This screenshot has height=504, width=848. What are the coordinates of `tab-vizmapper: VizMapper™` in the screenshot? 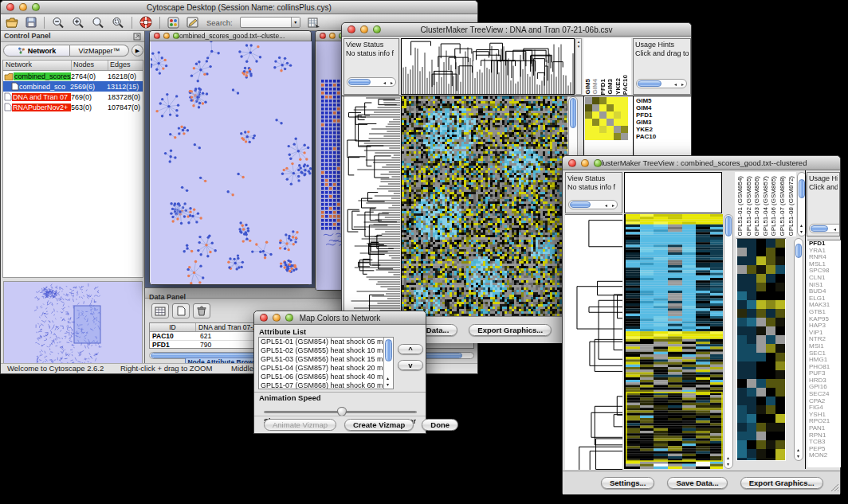 It's located at (100, 51).